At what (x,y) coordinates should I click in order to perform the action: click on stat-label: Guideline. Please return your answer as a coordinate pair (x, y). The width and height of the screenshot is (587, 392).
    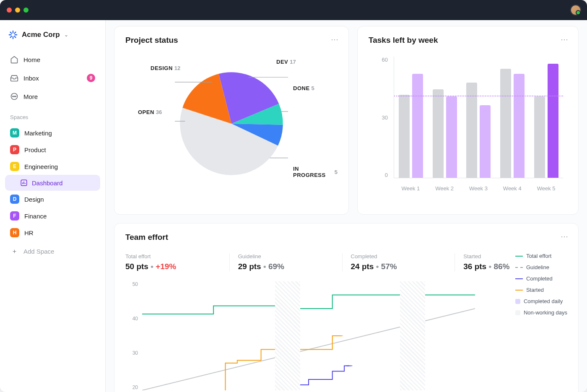
    Looking at the image, I should click on (286, 257).